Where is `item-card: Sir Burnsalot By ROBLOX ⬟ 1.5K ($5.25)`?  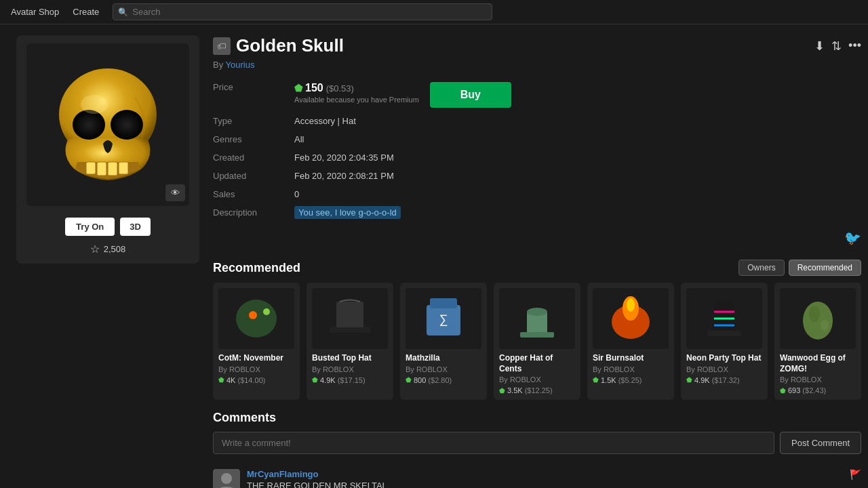
item-card: Sir Burnsalot By ROBLOX ⬟ 1.5K ($5.25) is located at coordinates (631, 342).